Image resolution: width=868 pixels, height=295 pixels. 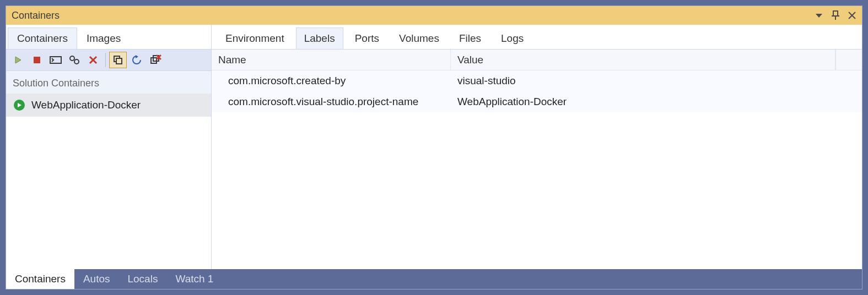 What do you see at coordinates (142, 279) in the screenshot?
I see `bottom-tab-locals: Locals` at bounding box center [142, 279].